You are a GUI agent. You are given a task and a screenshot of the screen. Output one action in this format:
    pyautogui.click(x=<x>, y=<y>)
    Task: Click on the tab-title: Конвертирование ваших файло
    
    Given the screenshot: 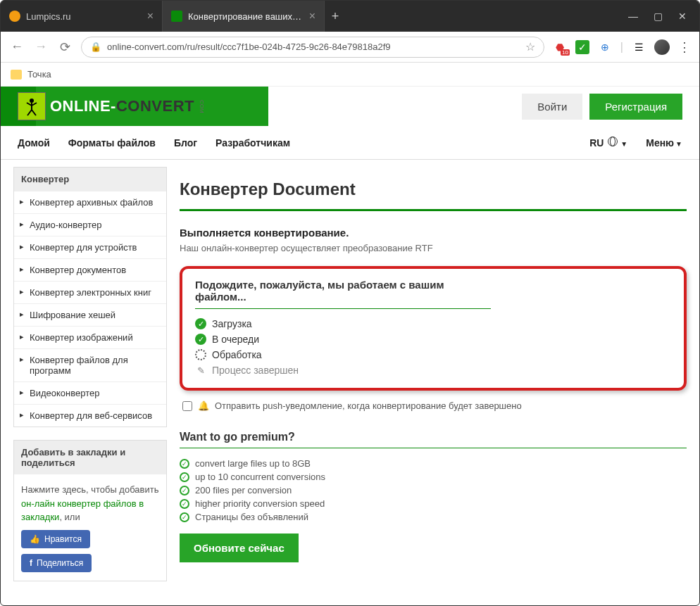 What is the action you would take?
    pyautogui.click(x=246, y=17)
    